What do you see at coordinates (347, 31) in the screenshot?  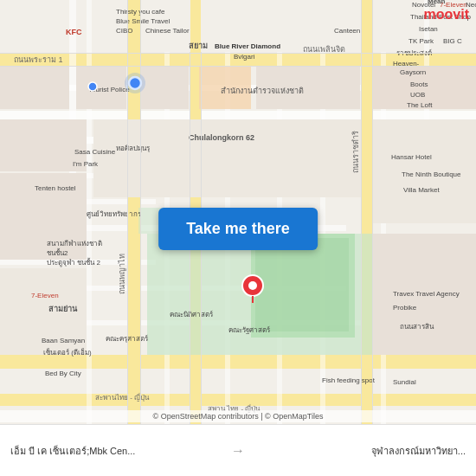 I see `svg-text: Canteen` at bounding box center [347, 31].